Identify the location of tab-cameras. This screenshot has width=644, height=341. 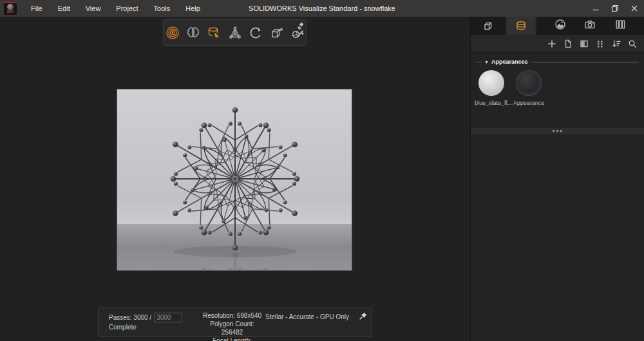
(590, 26).